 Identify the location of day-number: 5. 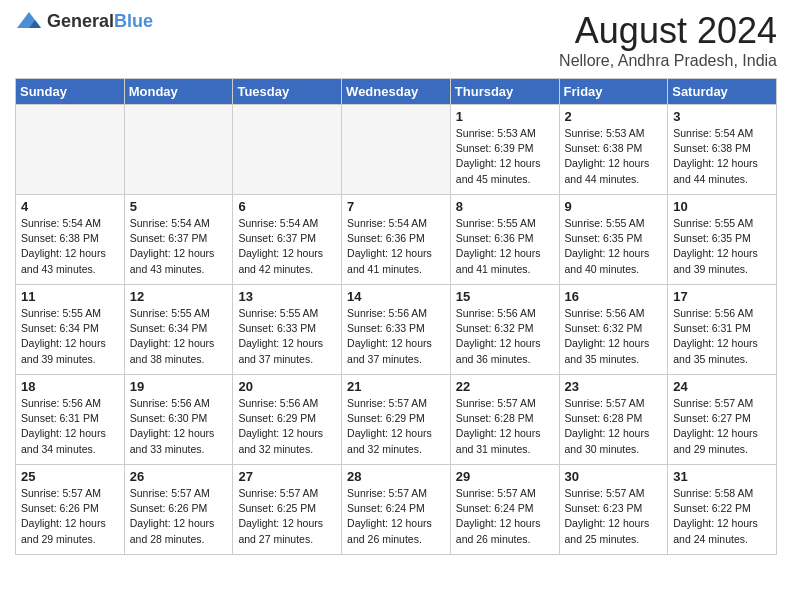
(179, 206).